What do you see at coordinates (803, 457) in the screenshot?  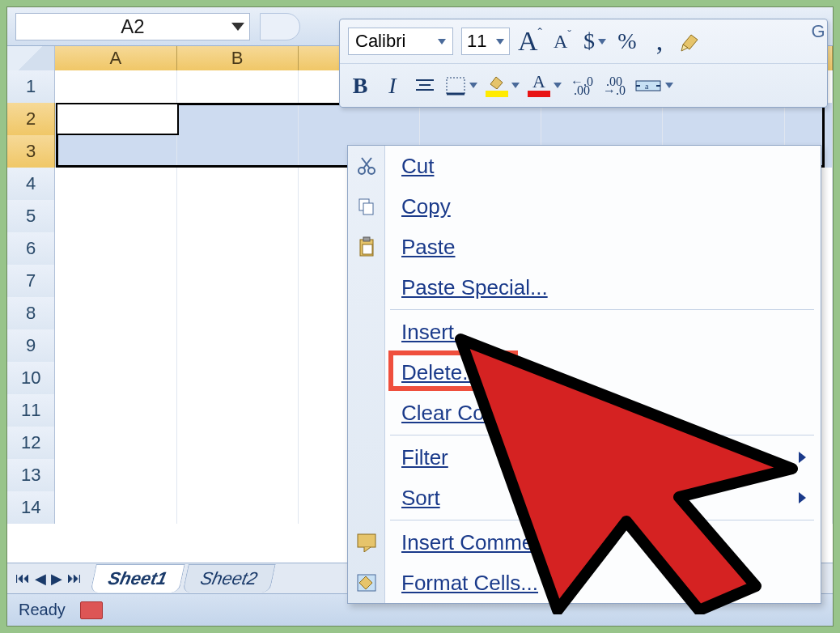 I see `submenu-arrow-icon` at bounding box center [803, 457].